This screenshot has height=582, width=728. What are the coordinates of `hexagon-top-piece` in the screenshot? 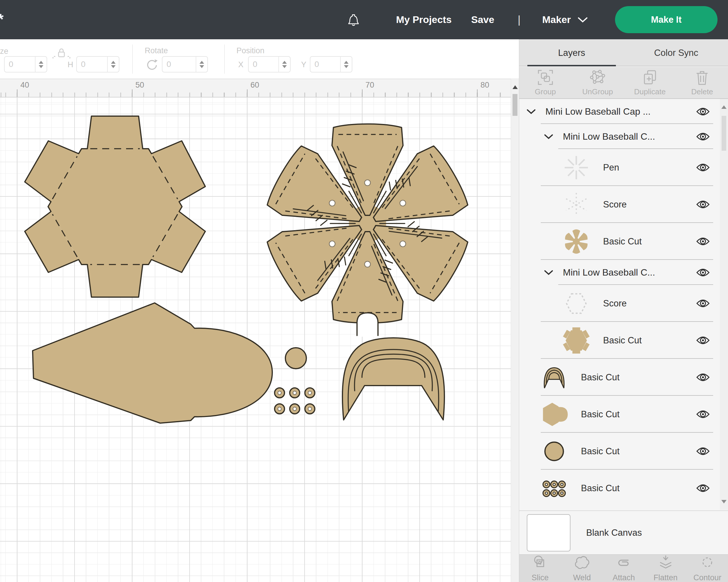 It's located at (115, 206).